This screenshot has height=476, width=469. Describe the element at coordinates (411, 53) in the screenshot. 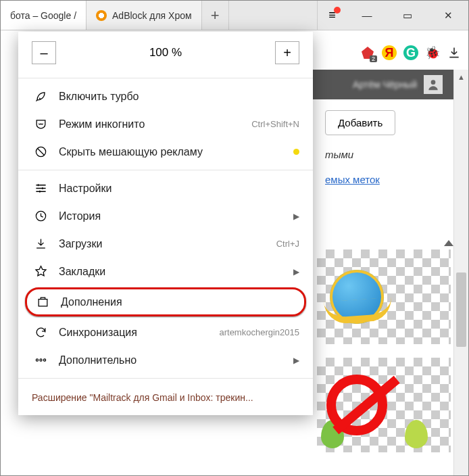

I see `grammarly-icon: G` at that location.